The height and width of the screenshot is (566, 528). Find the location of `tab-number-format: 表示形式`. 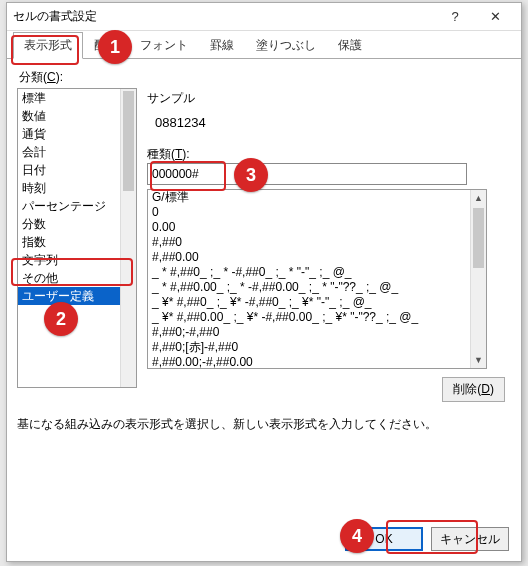

tab-number-format: 表示形式 is located at coordinates (48, 46).